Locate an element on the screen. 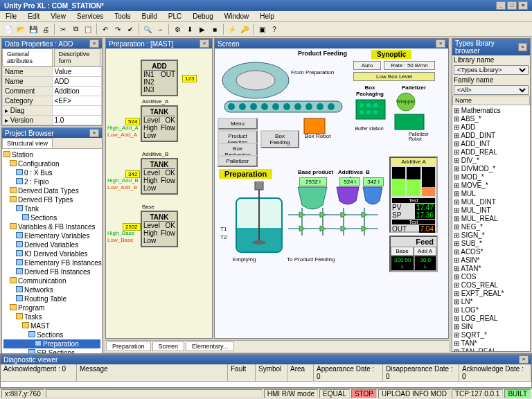 The width and height of the screenshot is (532, 399). tab-structural: Structural view is located at coordinates (28, 143).